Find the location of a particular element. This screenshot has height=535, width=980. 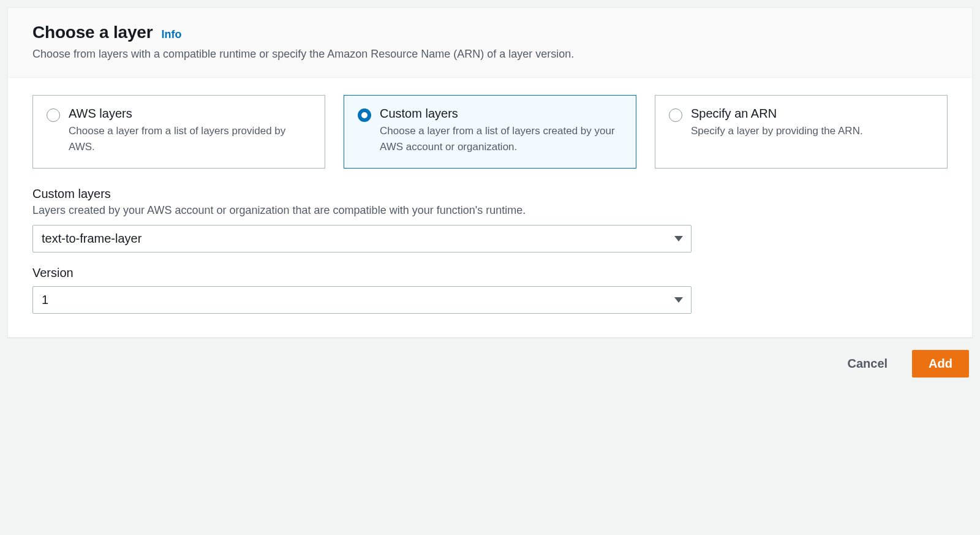

field-label: Custom layers is located at coordinates (490, 194).